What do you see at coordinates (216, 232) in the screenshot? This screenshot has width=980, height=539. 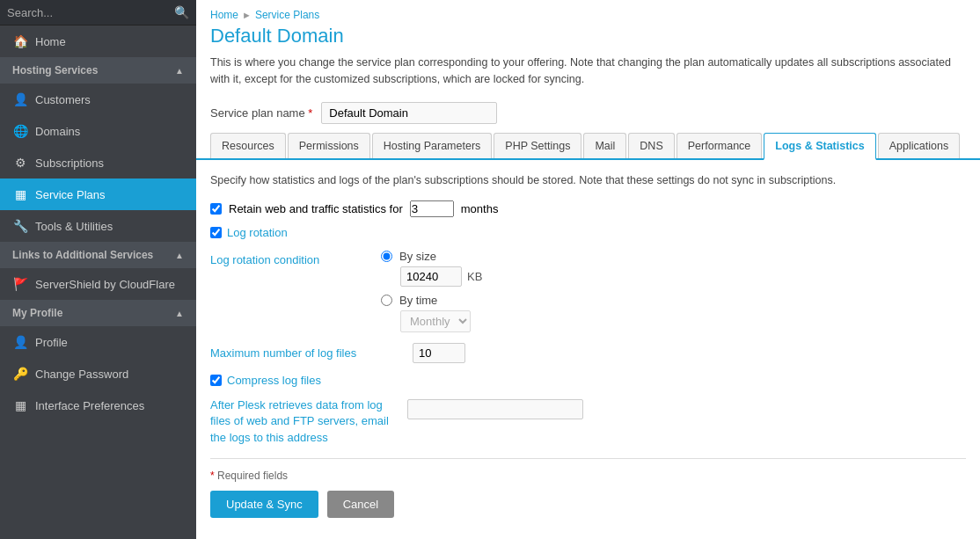 I see `log-rotation-checkbox` at bounding box center [216, 232].